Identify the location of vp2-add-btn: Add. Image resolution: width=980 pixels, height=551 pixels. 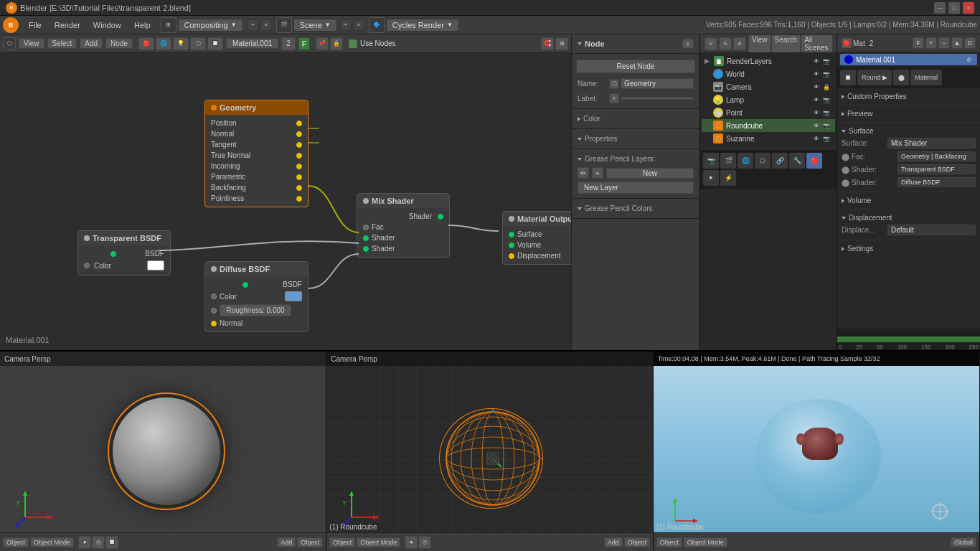
(613, 542).